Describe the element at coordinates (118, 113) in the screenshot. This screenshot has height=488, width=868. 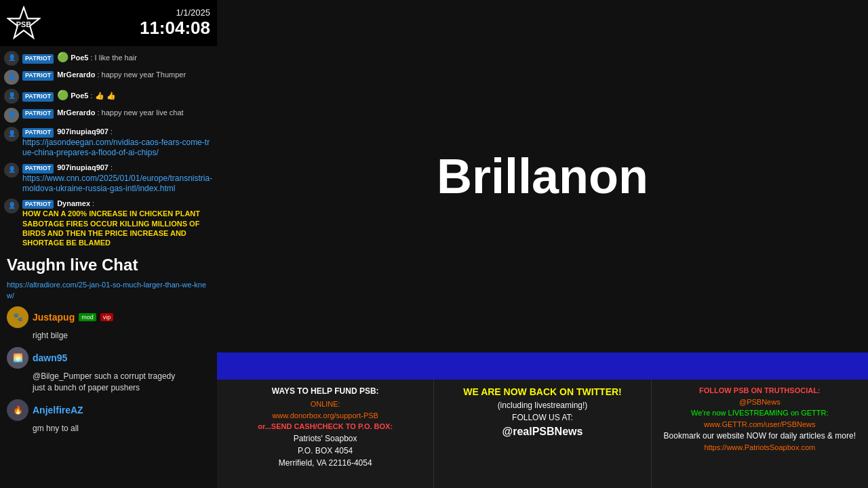
I see `message-row: PATRIOT MrGerardo : happy new year live …` at that location.